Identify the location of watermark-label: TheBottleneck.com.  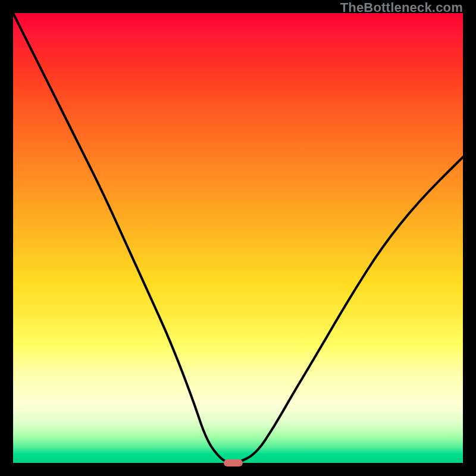
(402, 8).